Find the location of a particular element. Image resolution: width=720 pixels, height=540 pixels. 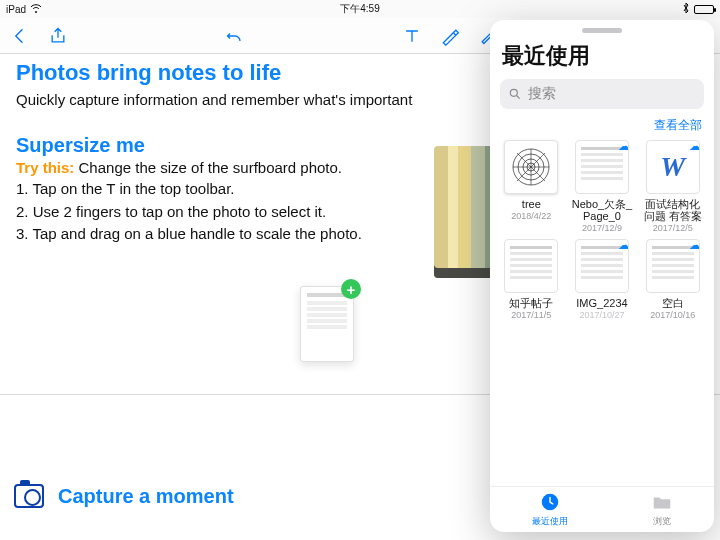

file-item: ☁︎ IMG_2234 2017/10/27 is located at coordinates (602, 280).